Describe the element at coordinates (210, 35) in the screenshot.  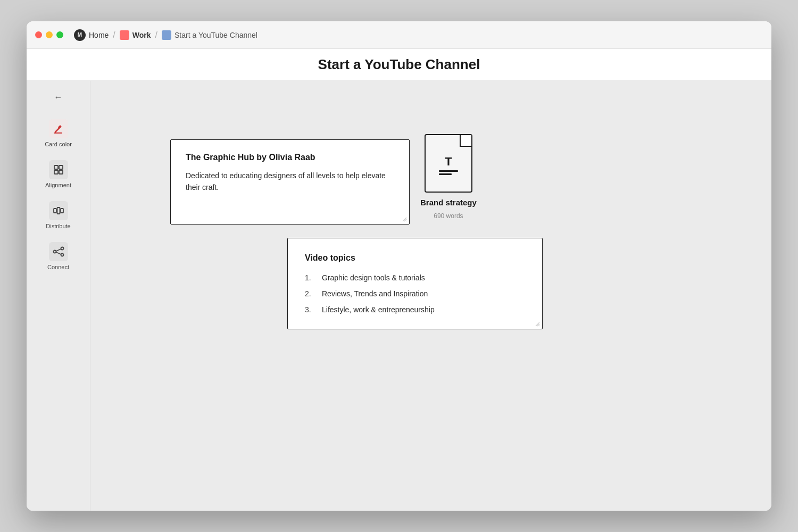
I see `breadcrumb-page: Start a YouTube Channel` at that location.